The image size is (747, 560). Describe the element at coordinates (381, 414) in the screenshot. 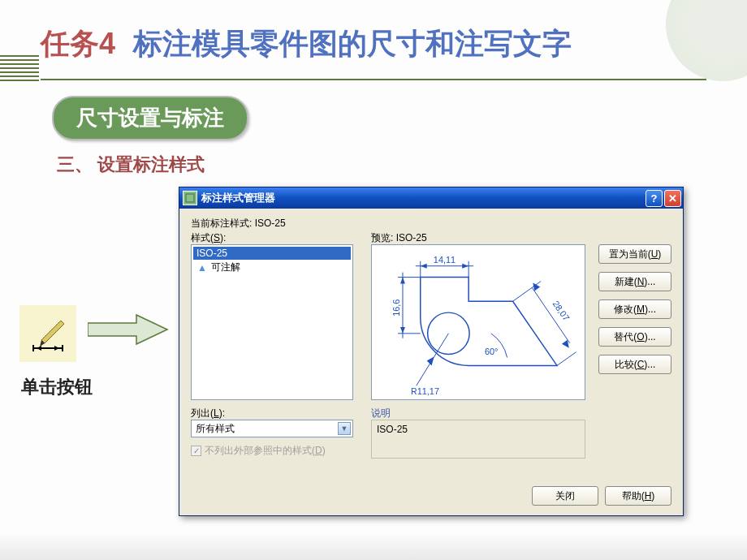

I see `description-label: 说明` at that location.